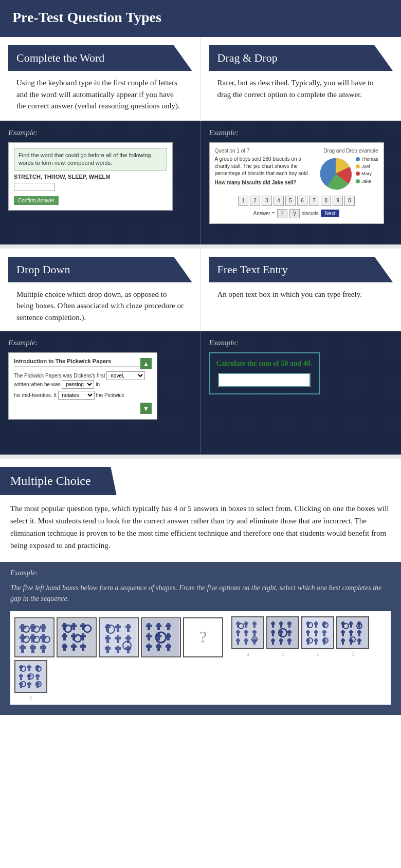  I want to click on dd-example-area: Example: Introduction to The Pickwick Pa…, so click(101, 393).